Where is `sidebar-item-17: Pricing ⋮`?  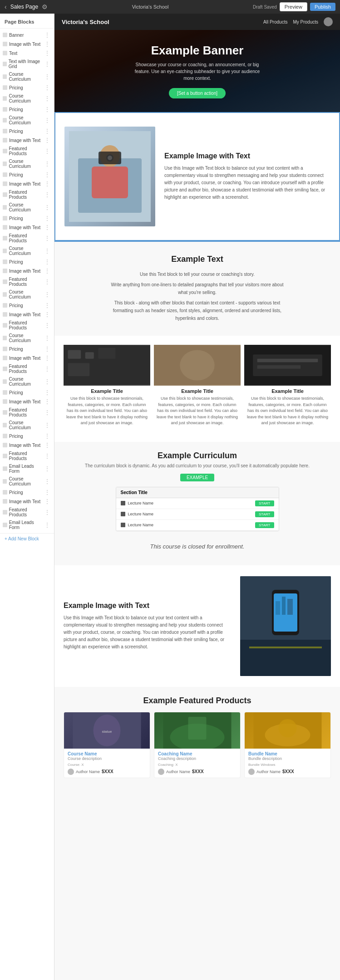
sidebar-item-17: Pricing ⋮ is located at coordinates (27, 218).